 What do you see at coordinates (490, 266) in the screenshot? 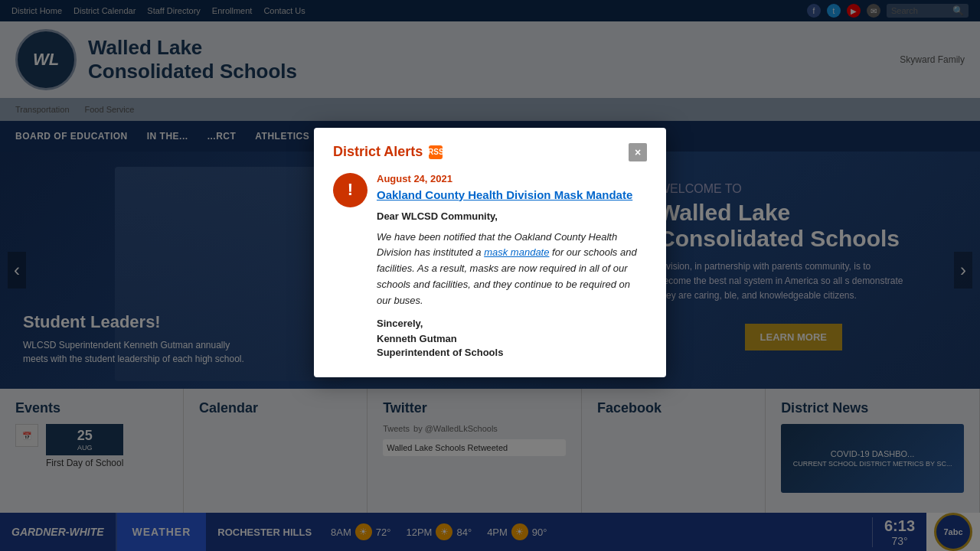
I see `alert-content: ! August 24, 2021 Oakland County Health …` at bounding box center [490, 266].